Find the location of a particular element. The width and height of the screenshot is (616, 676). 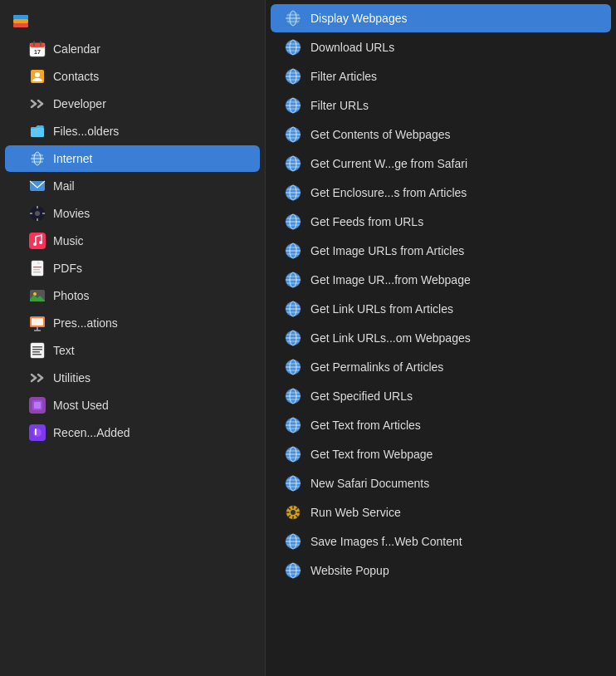

get-permalinks-icon is located at coordinates (293, 367).